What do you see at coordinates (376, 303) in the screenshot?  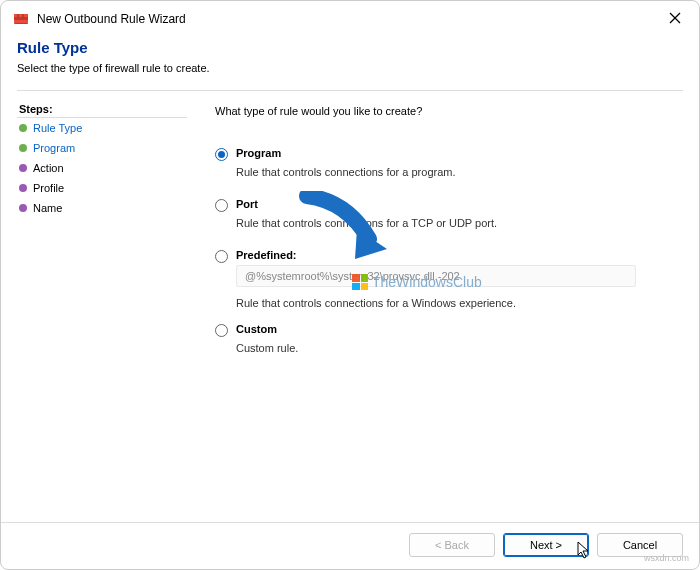 I see `option-predefined-desc: Rule that controls connections for a Win…` at bounding box center [376, 303].